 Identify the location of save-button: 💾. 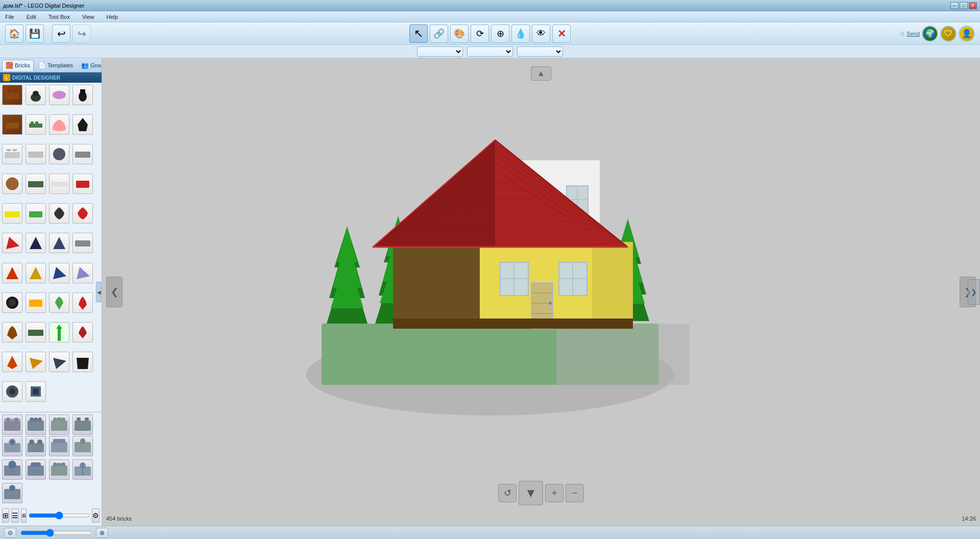
(35, 34).